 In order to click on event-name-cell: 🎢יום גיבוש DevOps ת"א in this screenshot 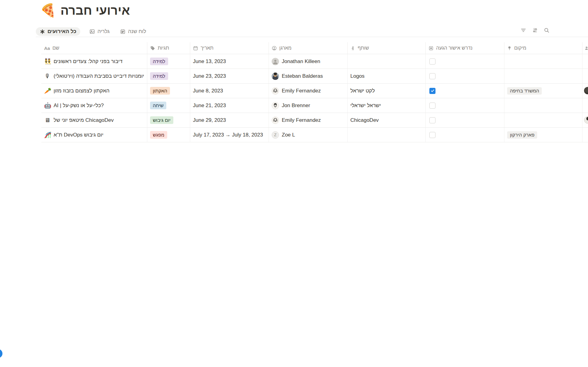, I will do `click(94, 135)`.